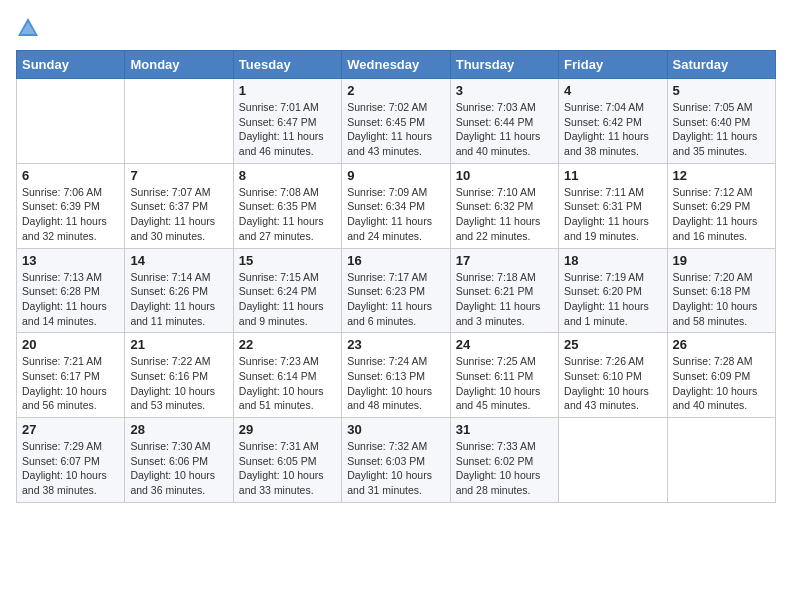  What do you see at coordinates (396, 90) in the screenshot?
I see `day-number: 2` at bounding box center [396, 90].